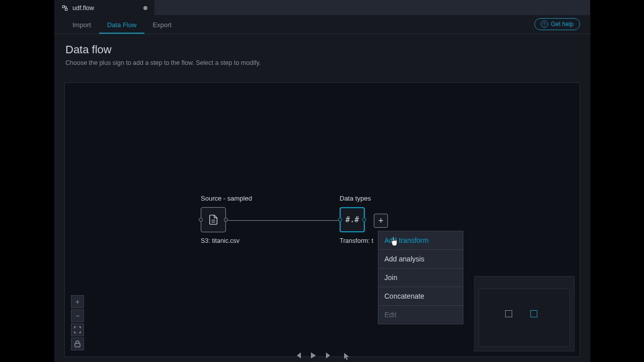 This screenshot has height=362, width=644. What do you see at coordinates (162, 25) in the screenshot?
I see `tab-export: Export` at bounding box center [162, 25].